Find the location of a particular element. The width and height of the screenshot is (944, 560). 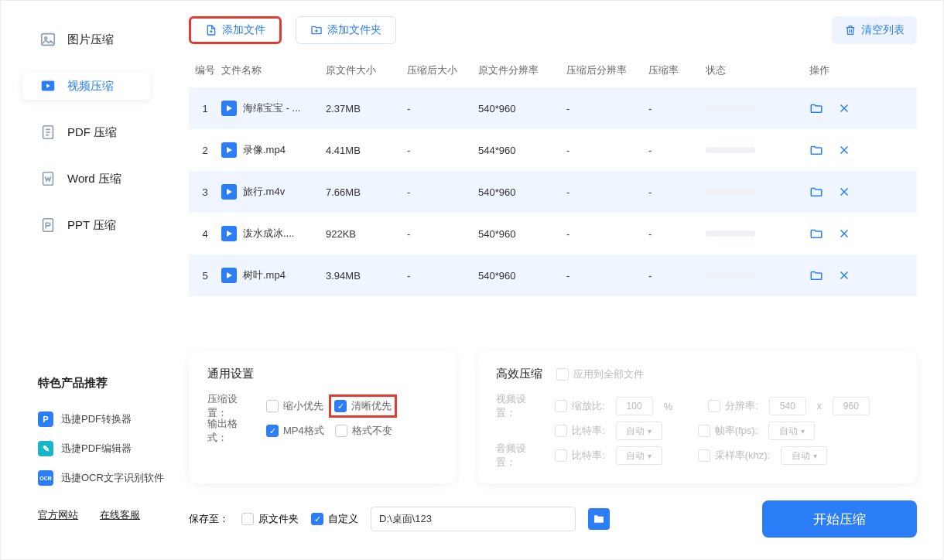

checkbox-shrink-priority: 缩小优先 is located at coordinates (295, 406).